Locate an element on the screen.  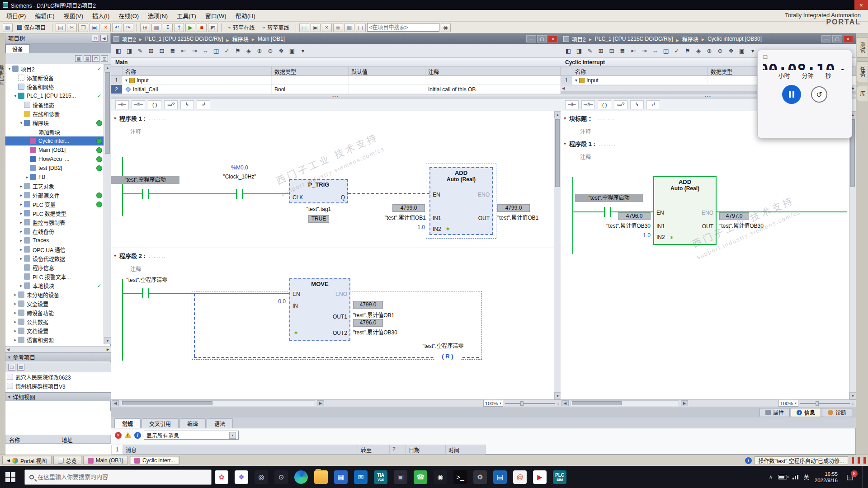
editor-toolbar-icon: ⊕ is located at coordinates (259, 51).